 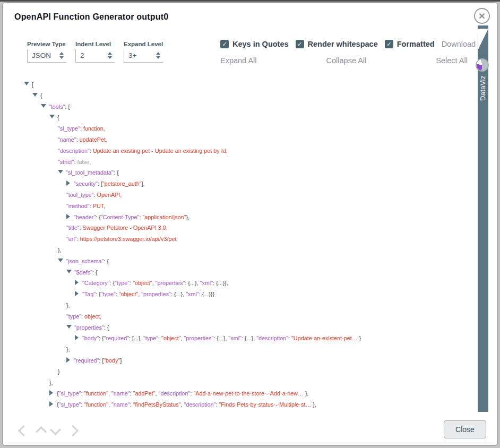 What do you see at coordinates (243, 404) in the screenshot?
I see `json-string-value: Pets` at bounding box center [243, 404].